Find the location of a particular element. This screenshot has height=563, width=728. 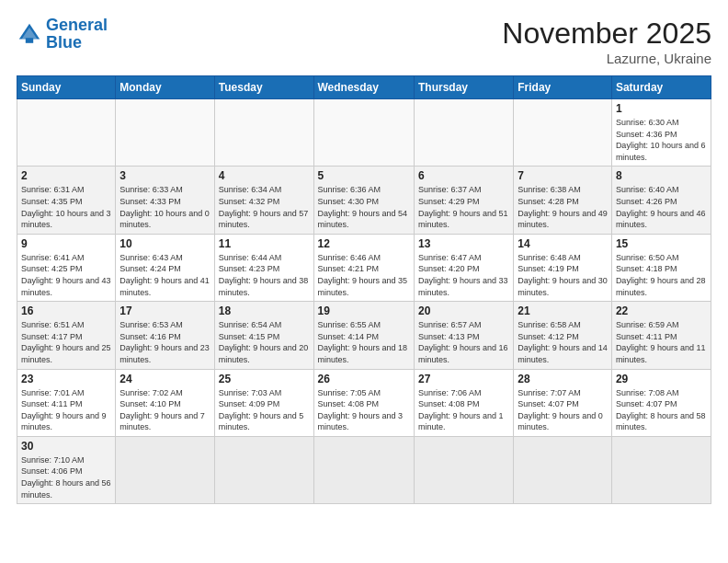

day-info: Sunrise: 6:33 AM Sunset: 4:33 PM Dayligh… is located at coordinates (165, 207).